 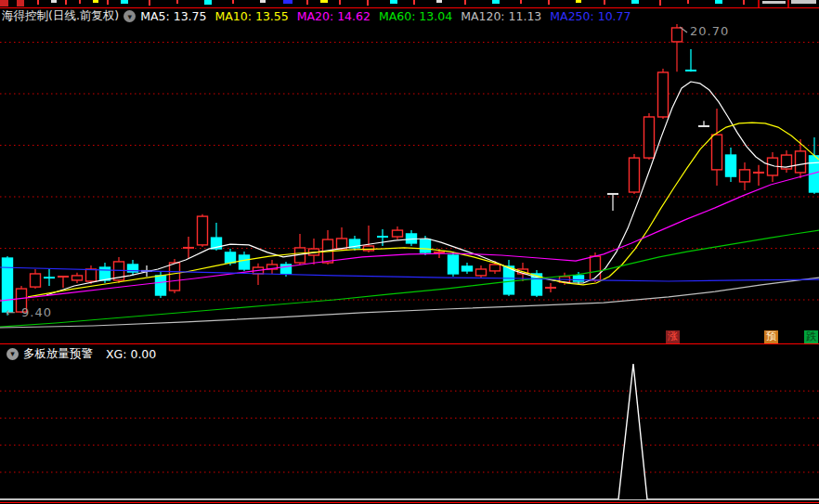 I want to click on signal-badge-warning: 预, so click(x=771, y=337).